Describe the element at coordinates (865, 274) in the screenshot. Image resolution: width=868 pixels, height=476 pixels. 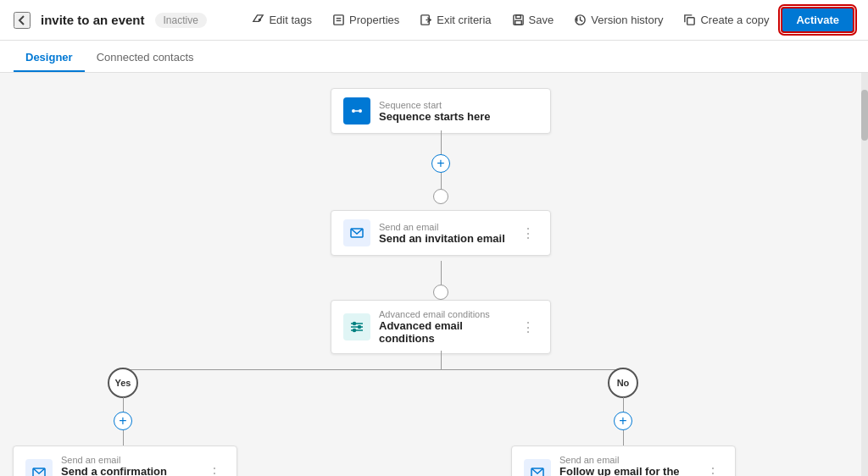
I see `scrollbar-track` at that location.